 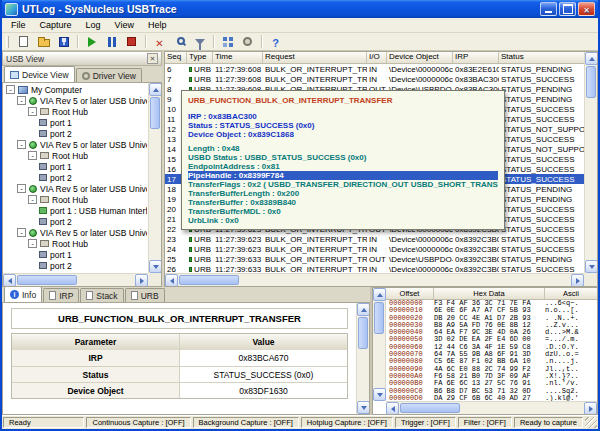 What do you see at coordinates (102, 295) in the screenshot?
I see `tab-stack: Stack` at bounding box center [102, 295].